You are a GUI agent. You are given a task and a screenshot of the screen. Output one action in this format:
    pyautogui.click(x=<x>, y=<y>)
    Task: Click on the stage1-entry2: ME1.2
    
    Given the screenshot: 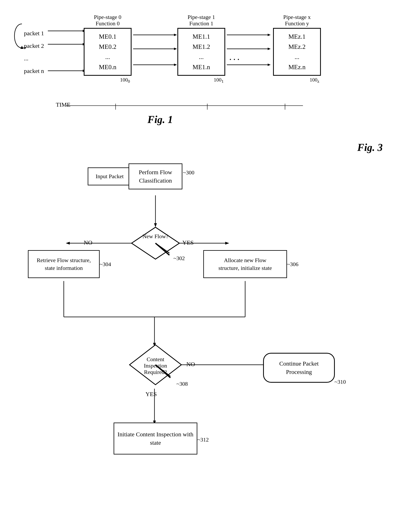 What is the action you would take?
    pyautogui.click(x=202, y=47)
    